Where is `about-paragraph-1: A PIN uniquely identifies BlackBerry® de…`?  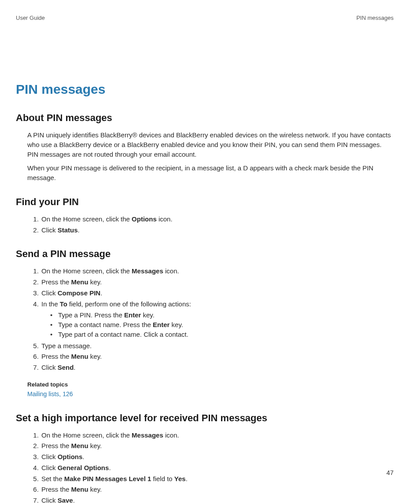 about-paragraph-1: A PIN uniquely identifies BlackBerry® de… is located at coordinates (210, 144).